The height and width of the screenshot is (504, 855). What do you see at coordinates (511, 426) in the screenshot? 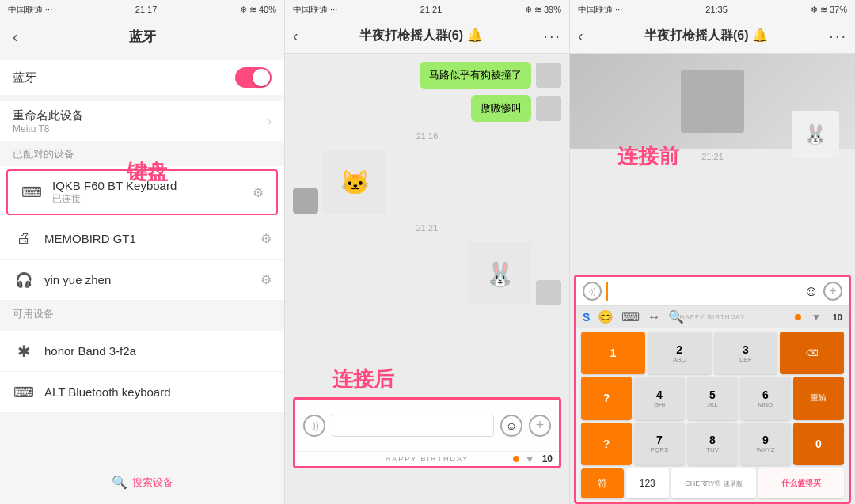
I see `emoji-button-2: ☺` at bounding box center [511, 426].